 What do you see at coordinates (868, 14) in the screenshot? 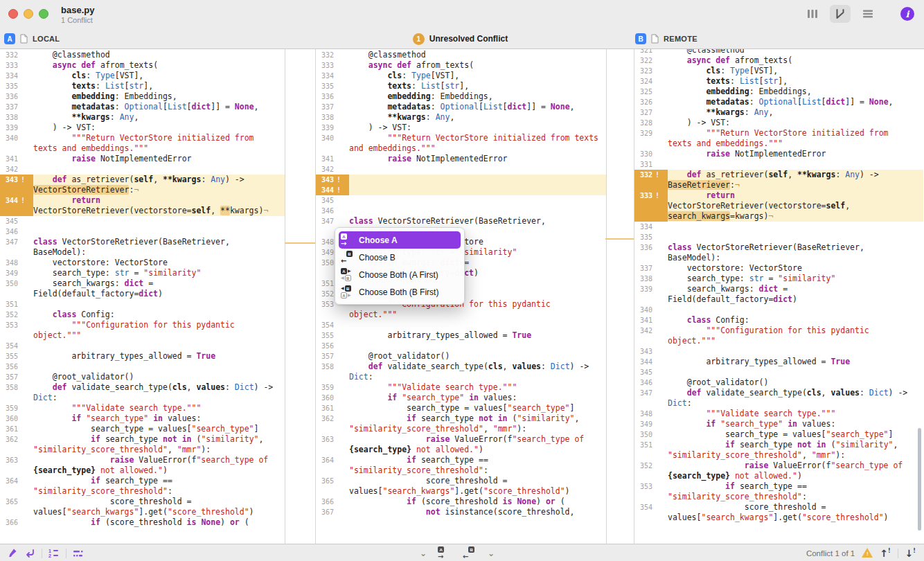
I see `unified-view-icon` at bounding box center [868, 14].